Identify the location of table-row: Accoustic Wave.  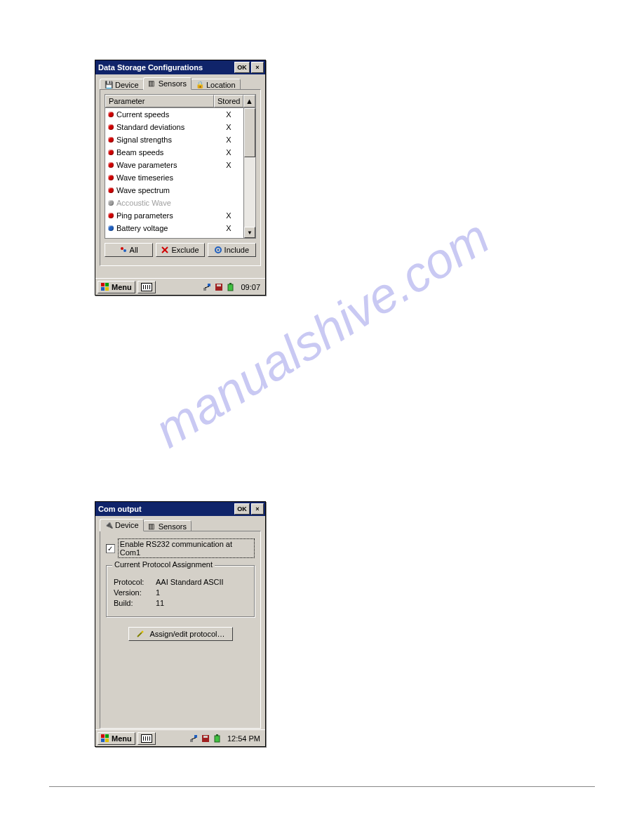
(174, 203).